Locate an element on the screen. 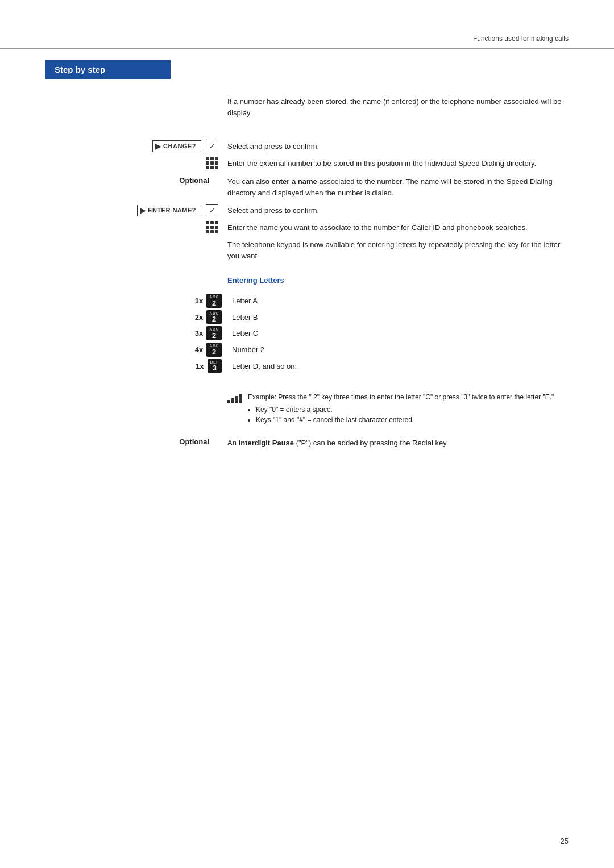 Image resolution: width=614 pixels, height=868 pixels. example-content: Example: Press the " 2" key three times … is located at coordinates (401, 408).